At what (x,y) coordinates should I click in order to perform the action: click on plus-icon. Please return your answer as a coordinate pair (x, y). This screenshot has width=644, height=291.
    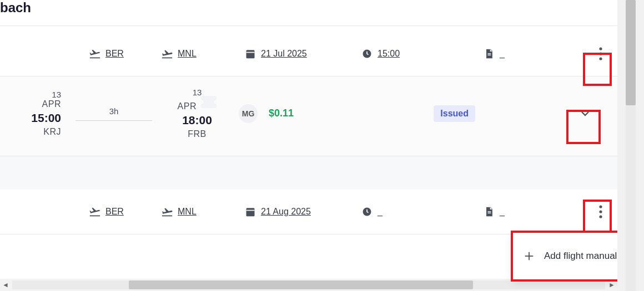
    Looking at the image, I should click on (529, 256).